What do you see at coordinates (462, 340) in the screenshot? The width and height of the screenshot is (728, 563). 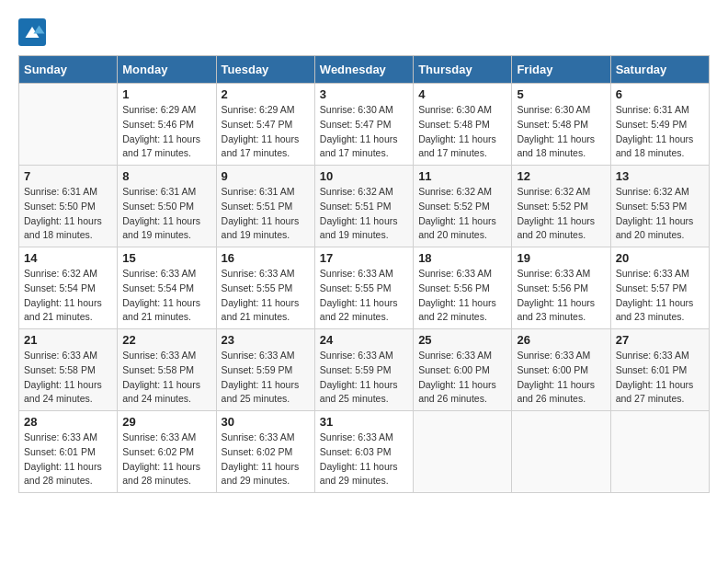 I see `day-number: 25` at bounding box center [462, 340].